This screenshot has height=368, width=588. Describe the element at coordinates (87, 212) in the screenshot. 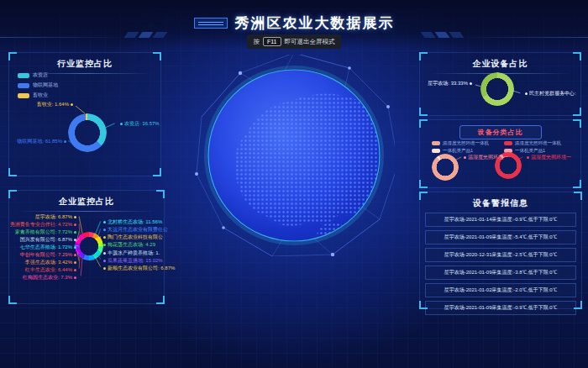

I see `title-underline` at that location.